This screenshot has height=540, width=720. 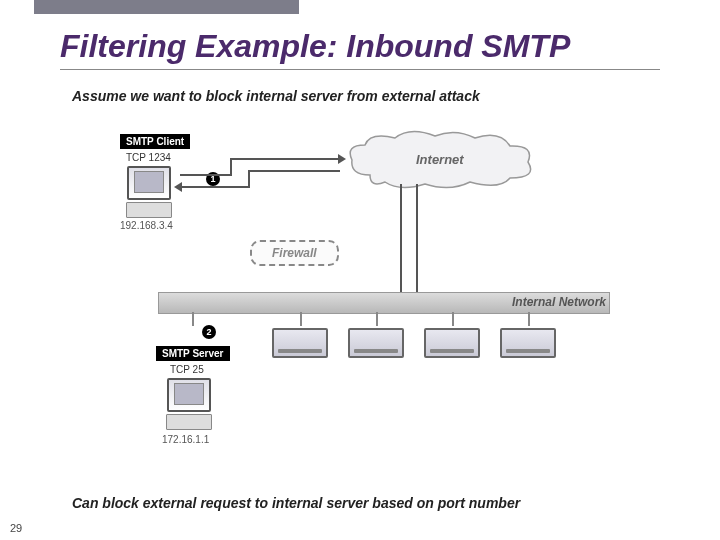 I want to click on arrow1-v1, so click(x=231, y=167).